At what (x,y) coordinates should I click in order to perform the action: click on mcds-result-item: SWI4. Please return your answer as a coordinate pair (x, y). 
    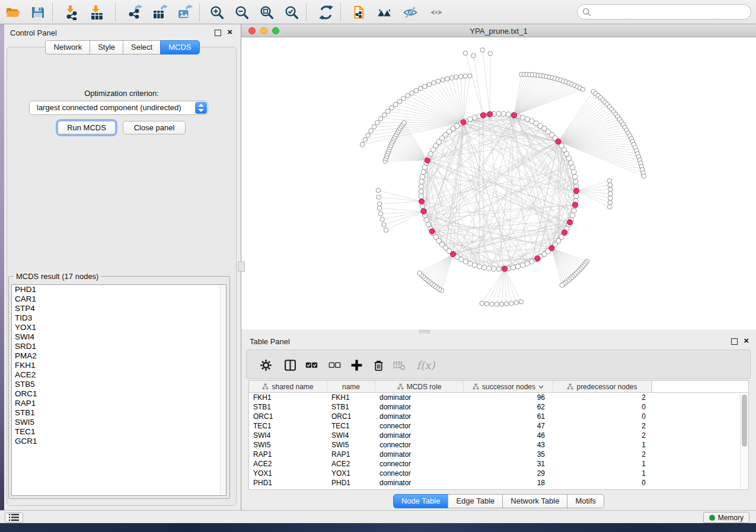
    Looking at the image, I should click on (119, 337).